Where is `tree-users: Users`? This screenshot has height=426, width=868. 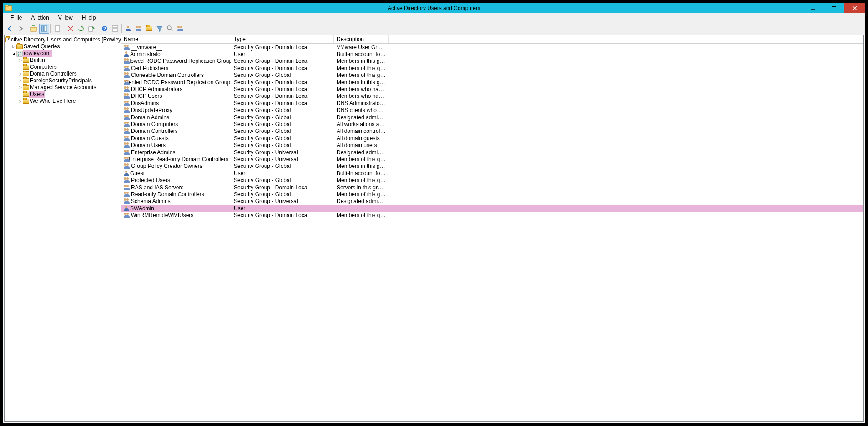
tree-users: Users is located at coordinates (63, 95).